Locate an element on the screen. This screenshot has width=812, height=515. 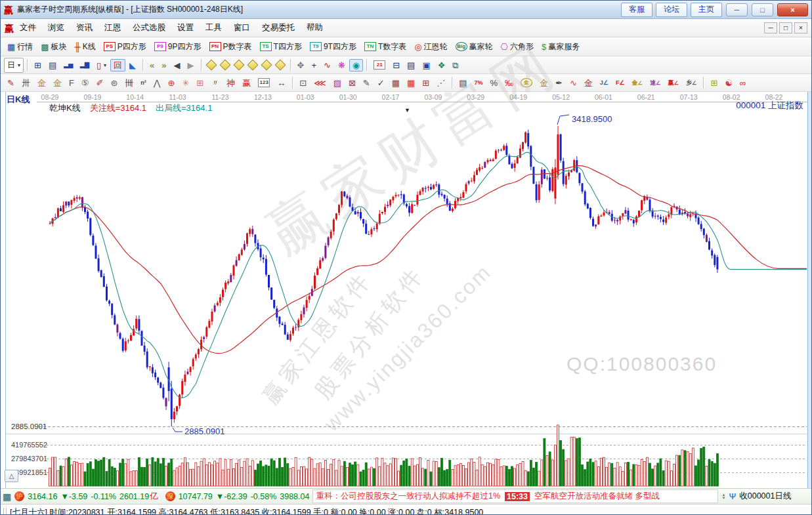
close-button: × is located at coordinates (793, 10).